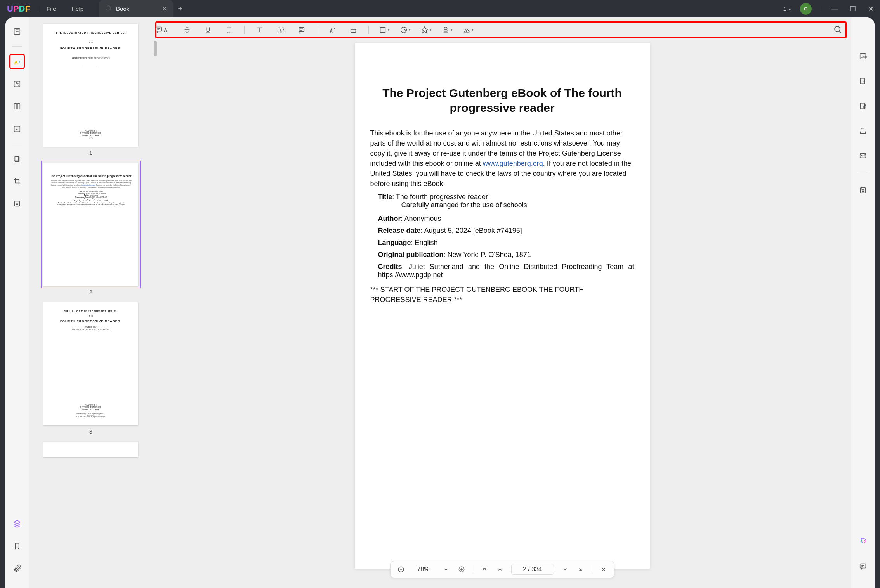 Image resolution: width=880 pixels, height=588 pixels. I want to click on reader-mode-button, so click(17, 31).